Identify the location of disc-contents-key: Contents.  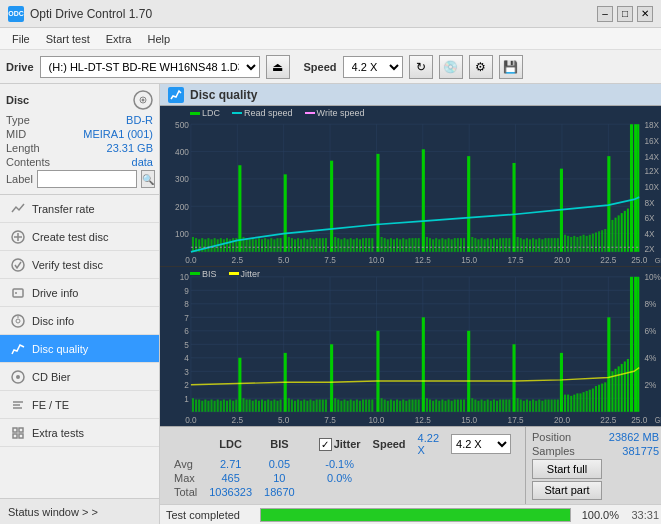
(28, 162).